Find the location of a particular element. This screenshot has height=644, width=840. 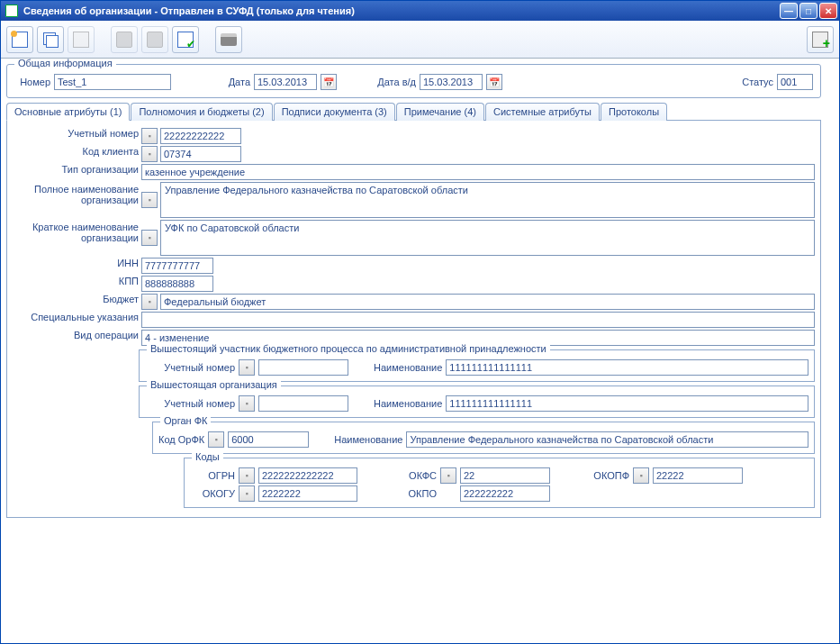

client-code-field: 07374 is located at coordinates (201, 154).